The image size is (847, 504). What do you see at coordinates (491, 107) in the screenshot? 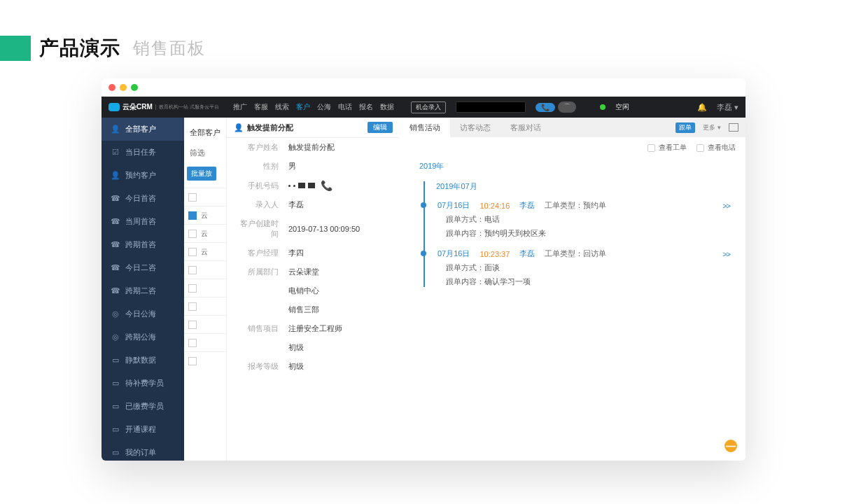
I see `search-input` at bounding box center [491, 107].